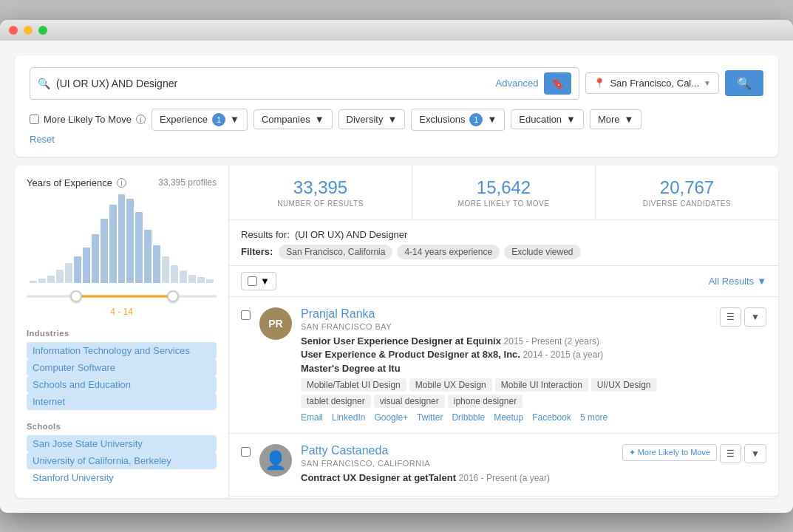 This screenshot has height=532, width=793. Describe the element at coordinates (344, 451) in the screenshot. I see `candidate-name: Patty Castaneda` at that location.